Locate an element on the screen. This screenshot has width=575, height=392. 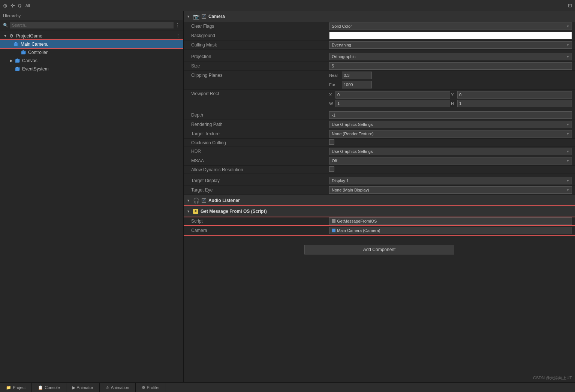
msaa-value: Off ▼ is located at coordinates (451, 161).